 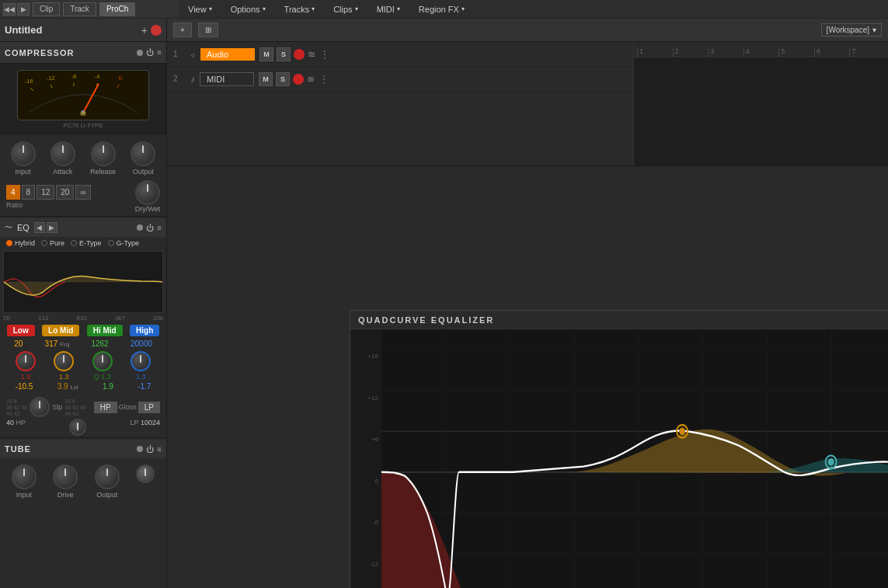 What do you see at coordinates (399, 9) in the screenshot?
I see `menu-midi-arrow: ▾` at bounding box center [399, 9].